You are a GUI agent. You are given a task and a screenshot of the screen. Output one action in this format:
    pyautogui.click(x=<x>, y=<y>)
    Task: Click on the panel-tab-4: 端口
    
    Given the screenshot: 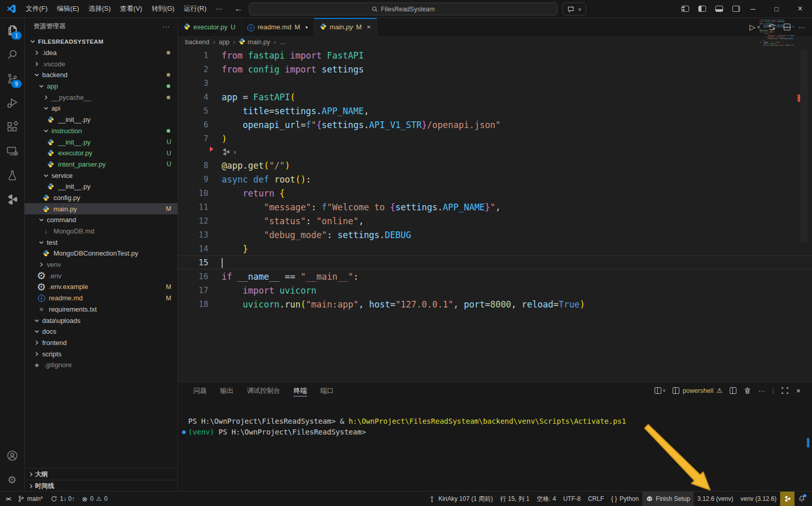 What is the action you would take?
    pyautogui.click(x=327, y=391)
    